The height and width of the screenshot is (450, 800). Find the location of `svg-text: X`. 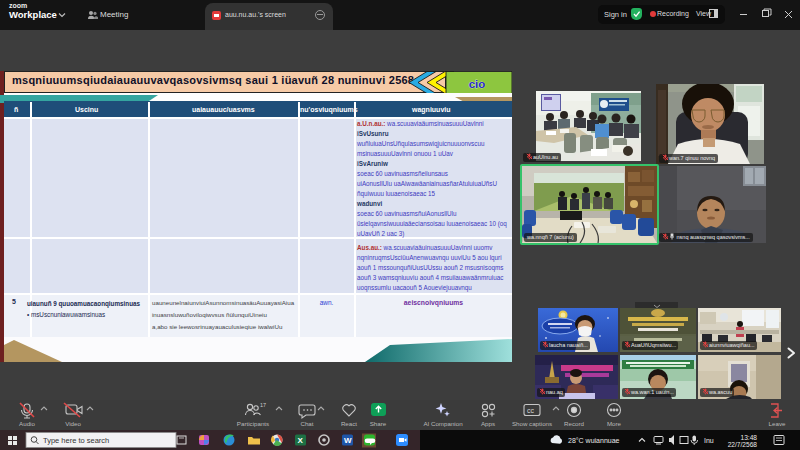

svg-text: X is located at coordinates (301, 440).